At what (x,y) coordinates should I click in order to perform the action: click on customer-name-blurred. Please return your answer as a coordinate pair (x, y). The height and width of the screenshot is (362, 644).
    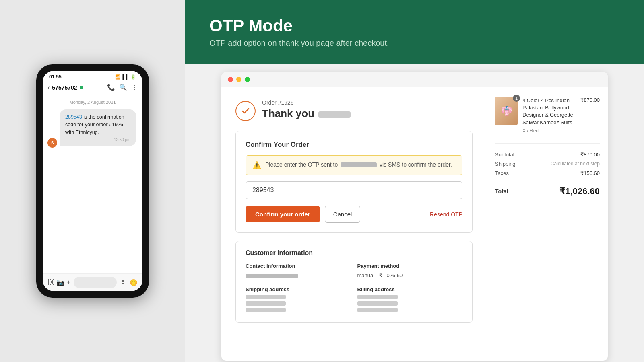
    Looking at the image, I should click on (334, 115).